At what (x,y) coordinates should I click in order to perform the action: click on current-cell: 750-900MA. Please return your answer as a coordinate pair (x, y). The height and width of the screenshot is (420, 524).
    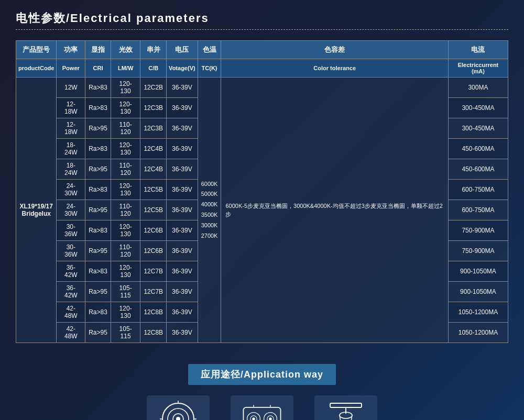
    Looking at the image, I should click on (478, 230).